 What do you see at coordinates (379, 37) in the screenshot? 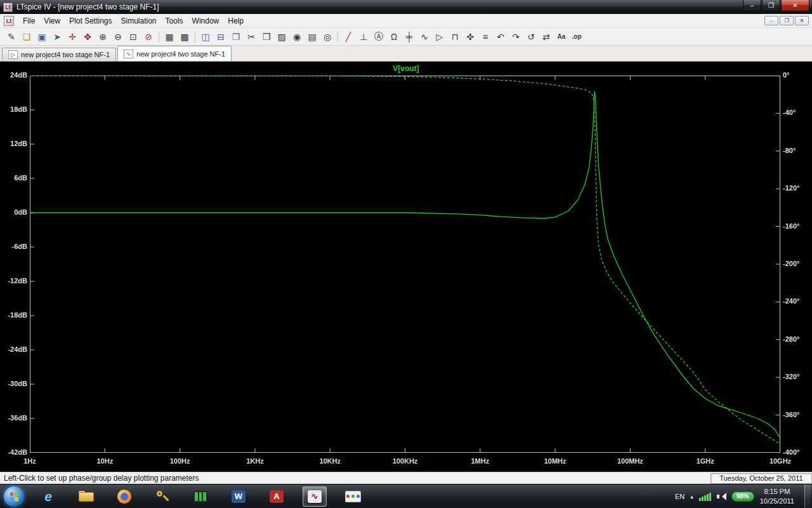
I see `label-net-icon: Ⓐ` at bounding box center [379, 37].